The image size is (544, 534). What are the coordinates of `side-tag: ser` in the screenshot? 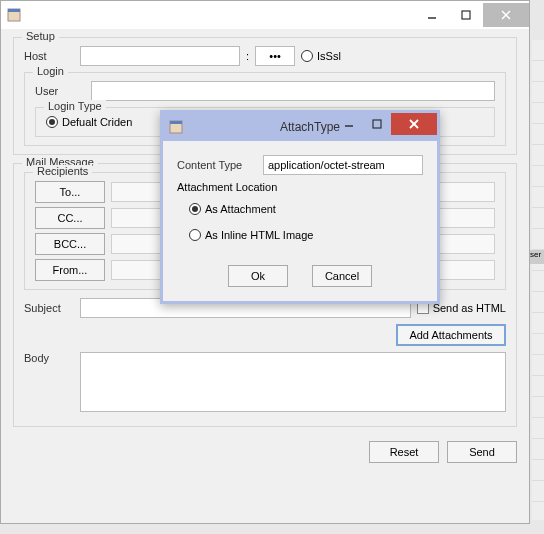 It's located at (537, 257).